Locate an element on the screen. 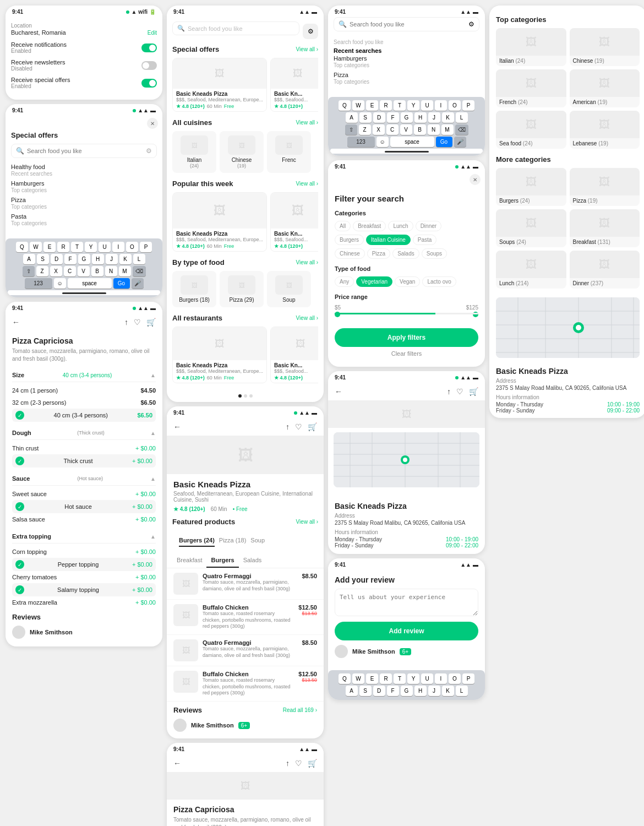  popular-scroll: 🖼 Basic Kneads Pizza $$$, Seafood, Medit… is located at coordinates (245, 222).